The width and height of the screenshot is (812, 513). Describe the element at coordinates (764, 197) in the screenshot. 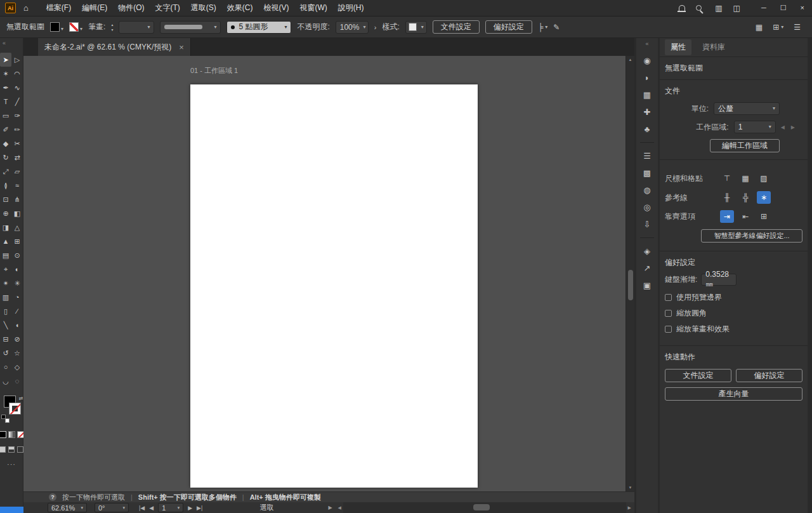

I see `smart-guides-icon: ∗` at that location.